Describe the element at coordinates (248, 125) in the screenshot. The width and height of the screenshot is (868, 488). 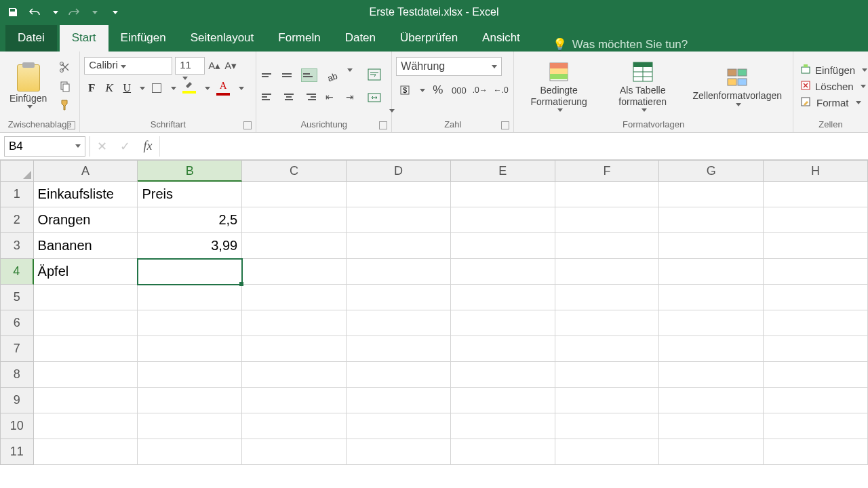
I see `font-dialog-launcher` at that location.